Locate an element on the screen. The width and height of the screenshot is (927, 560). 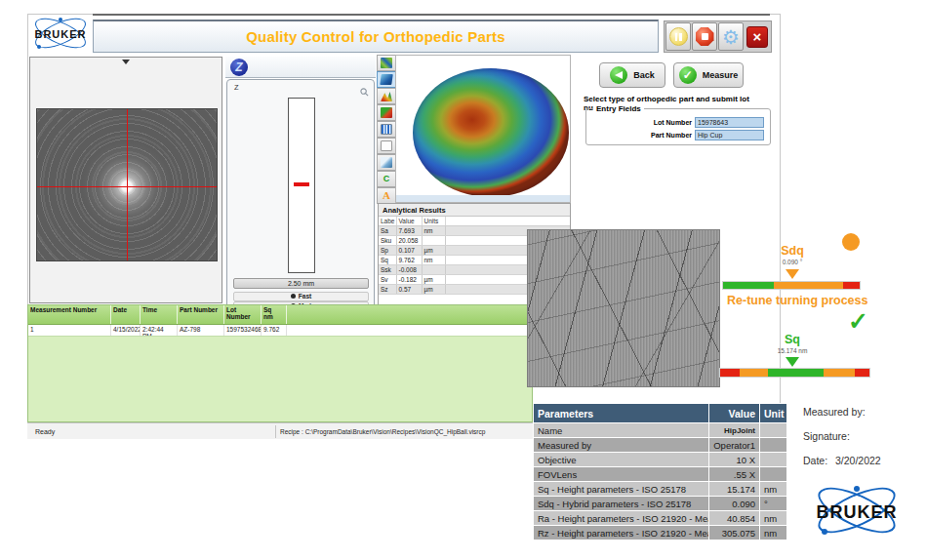
z-tabstrip: Z is located at coordinates (301, 67).